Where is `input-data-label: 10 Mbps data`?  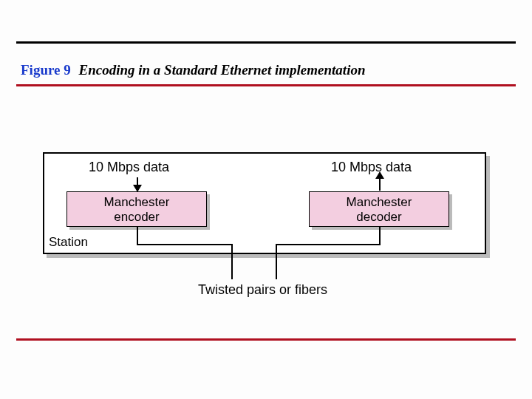 input-data-label: 10 Mbps data is located at coordinates (129, 167).